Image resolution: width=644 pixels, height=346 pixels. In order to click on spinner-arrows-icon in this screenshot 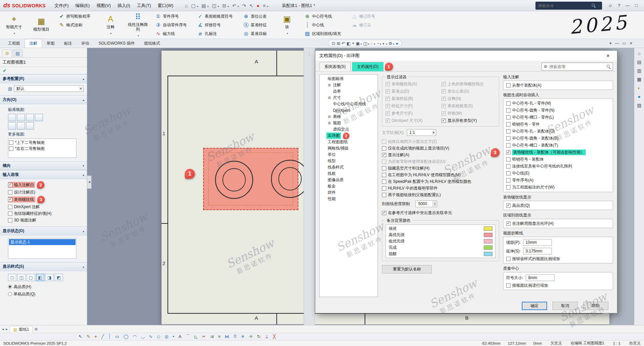, I will do `click(435, 204)`.